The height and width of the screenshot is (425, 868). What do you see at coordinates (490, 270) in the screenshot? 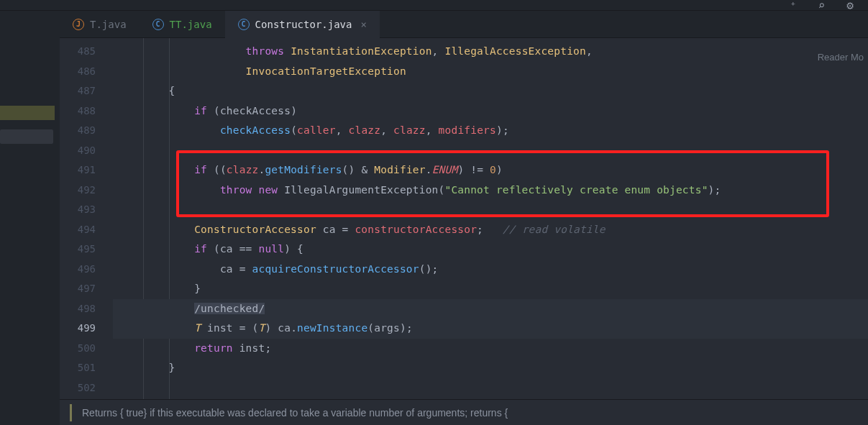
I see `code-line: ca = acquireConstructorAccessor();` at bounding box center [490, 270].